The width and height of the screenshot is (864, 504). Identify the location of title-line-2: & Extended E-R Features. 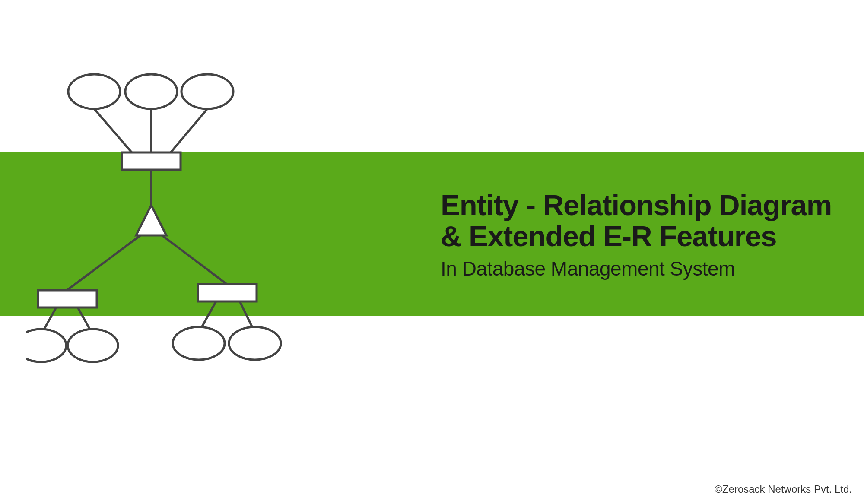
(636, 236).